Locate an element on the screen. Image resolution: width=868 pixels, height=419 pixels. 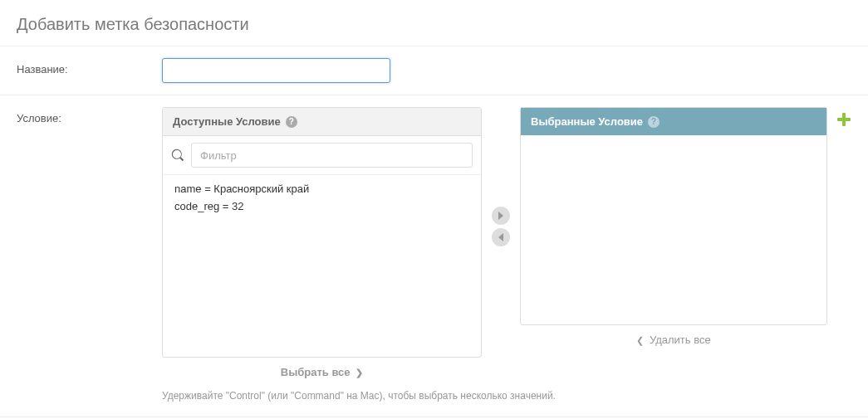
remove-all-label: Удалить все is located at coordinates (680, 340).